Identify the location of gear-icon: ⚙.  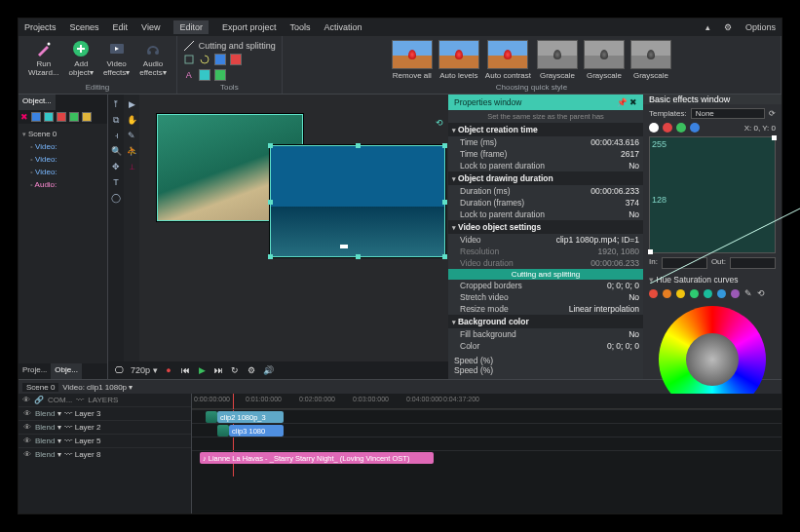
(728, 27).